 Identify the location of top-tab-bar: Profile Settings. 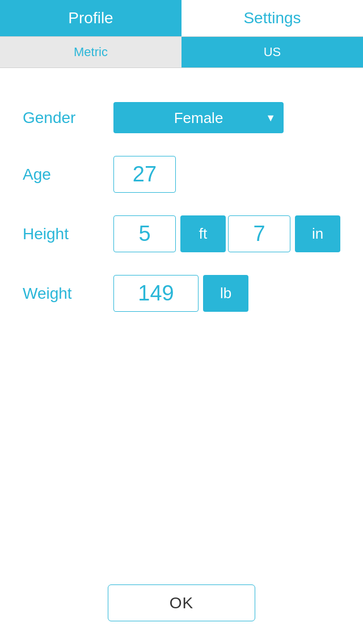
(182, 18).